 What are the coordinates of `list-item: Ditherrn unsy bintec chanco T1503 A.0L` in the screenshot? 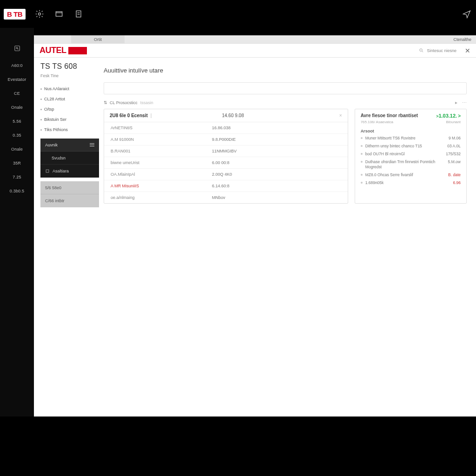 It's located at (411, 146).